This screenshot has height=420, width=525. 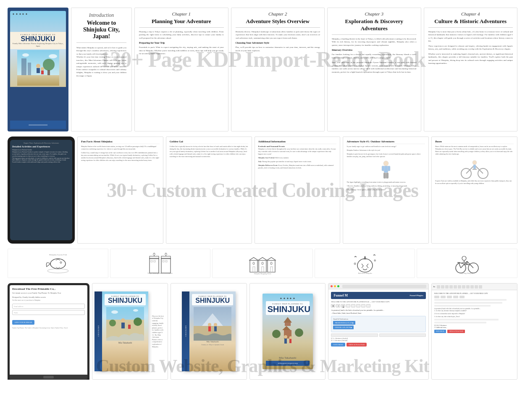 I want to click on tablet-chapter-label: Chapter Three: Exploration & Discovery A…, so click(x=41, y=143).